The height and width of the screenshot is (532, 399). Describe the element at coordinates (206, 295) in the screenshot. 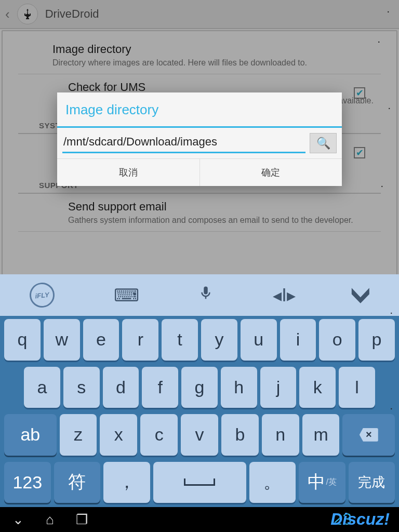

I see `microphone-icon` at that location.